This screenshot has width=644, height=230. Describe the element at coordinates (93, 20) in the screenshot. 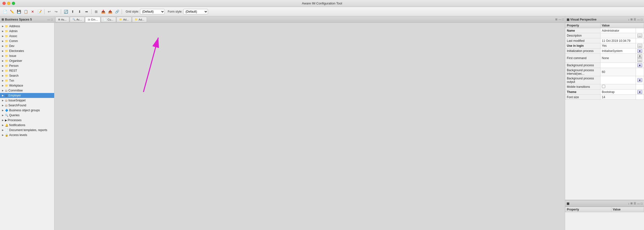

I see `tab-em...: 🗂Em...` at that location.